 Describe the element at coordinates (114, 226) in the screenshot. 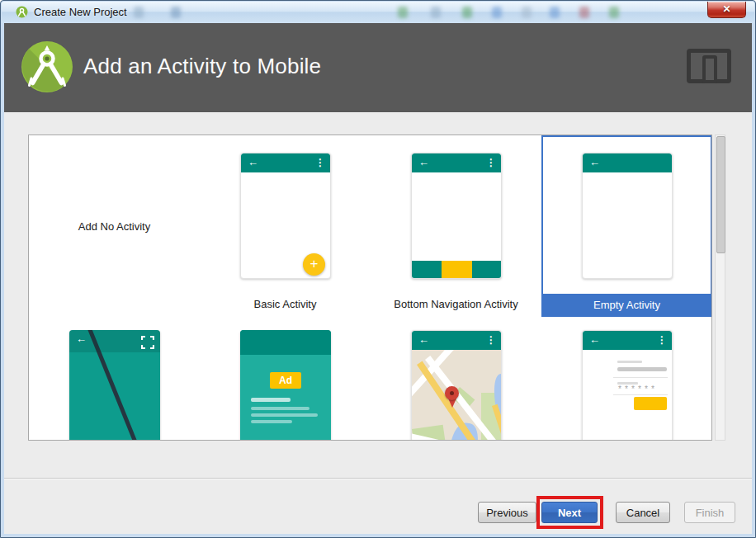

I see `template-label: Add No Activity` at that location.